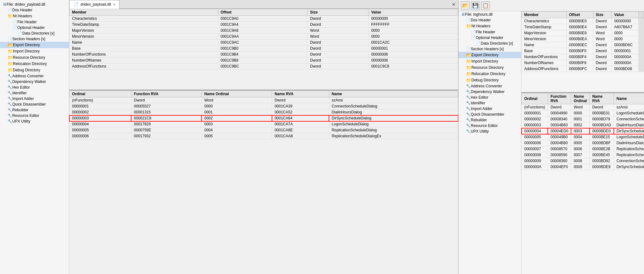 The image size is (644, 274). Describe the element at coordinates (264, 118) in the screenshot. I see `table-row: 00000003 000021C8 0002 0001CA64 DirSyncS…` at that location.